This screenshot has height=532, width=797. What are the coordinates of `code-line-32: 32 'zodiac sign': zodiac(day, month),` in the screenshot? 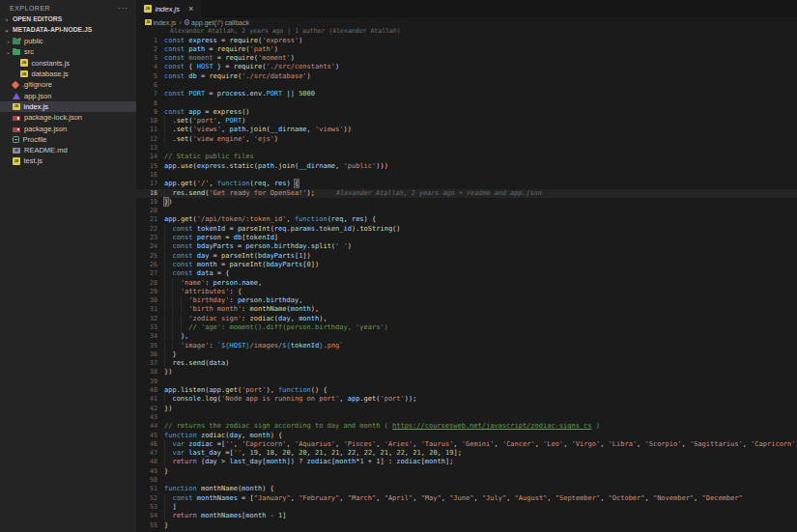 It's located at (467, 319).